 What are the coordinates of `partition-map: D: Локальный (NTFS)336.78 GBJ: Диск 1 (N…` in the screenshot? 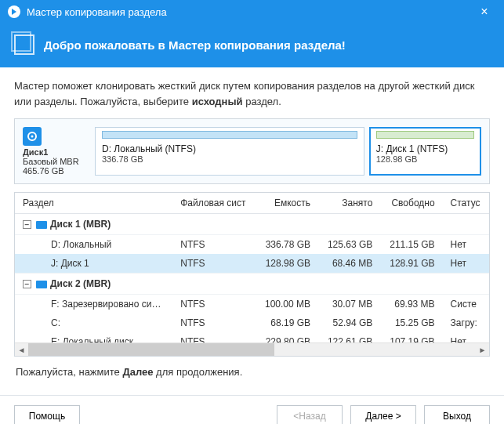 It's located at (288, 151).